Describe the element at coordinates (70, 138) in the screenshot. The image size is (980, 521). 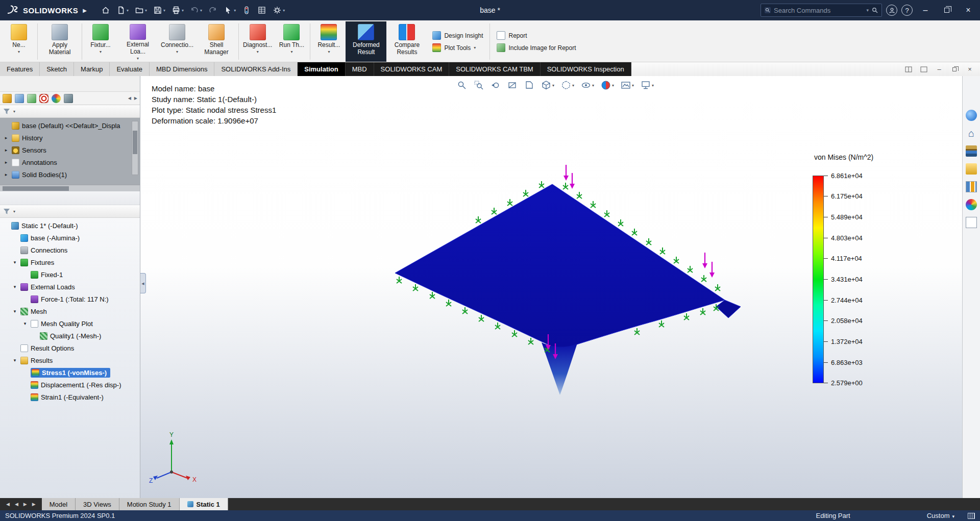
I see `feature-tree-item-history: History` at that location.